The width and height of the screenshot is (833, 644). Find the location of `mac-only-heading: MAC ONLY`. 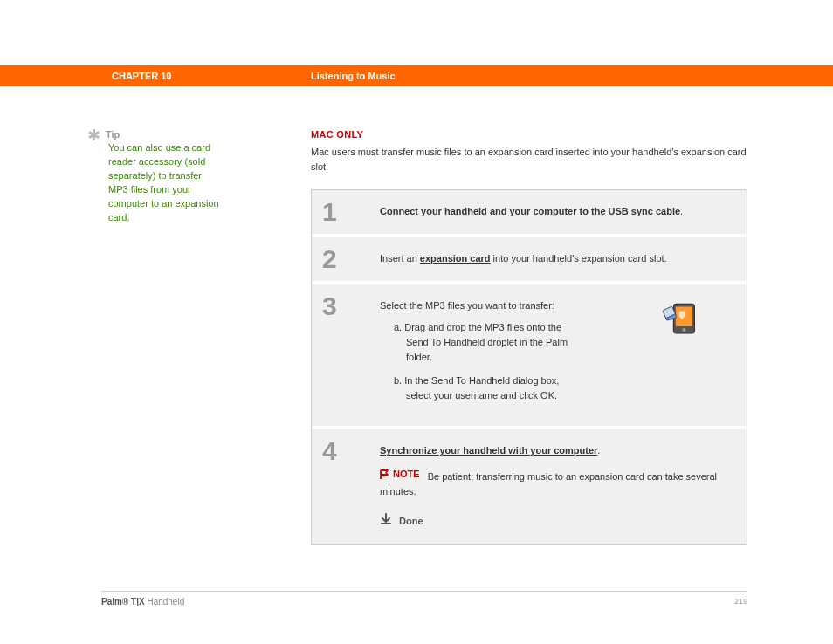

mac-only-heading: MAC ONLY is located at coordinates (529, 134).